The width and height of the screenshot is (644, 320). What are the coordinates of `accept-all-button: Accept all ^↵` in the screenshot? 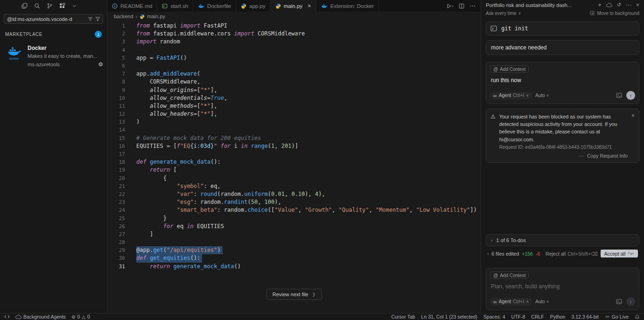 It's located at (619, 254).